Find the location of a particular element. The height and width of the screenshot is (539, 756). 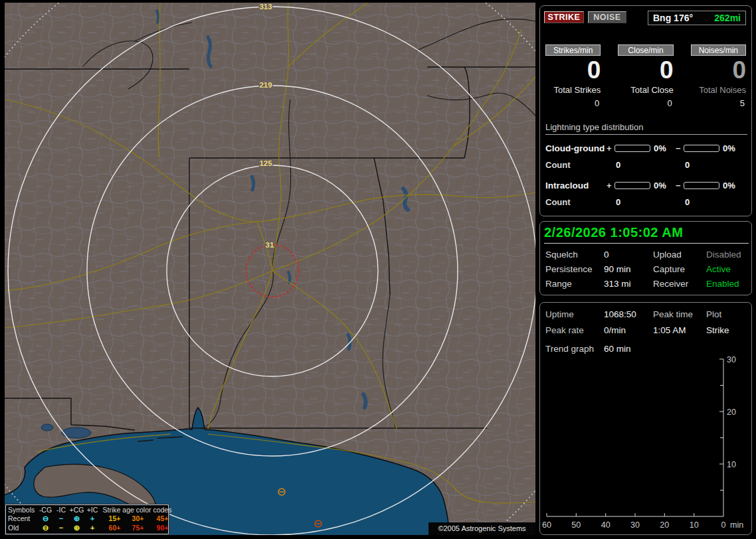

bearing-distance: 262mi is located at coordinates (727, 18).